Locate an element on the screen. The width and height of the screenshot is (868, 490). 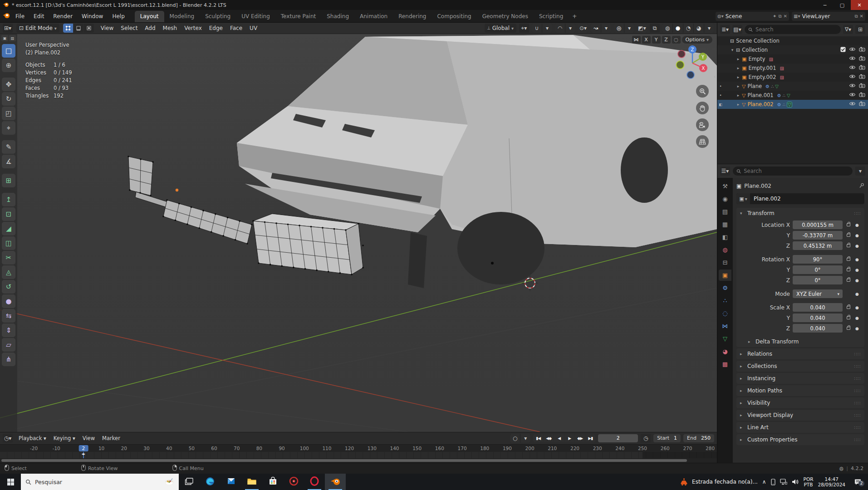
tab-animation: Animation is located at coordinates (374, 16).